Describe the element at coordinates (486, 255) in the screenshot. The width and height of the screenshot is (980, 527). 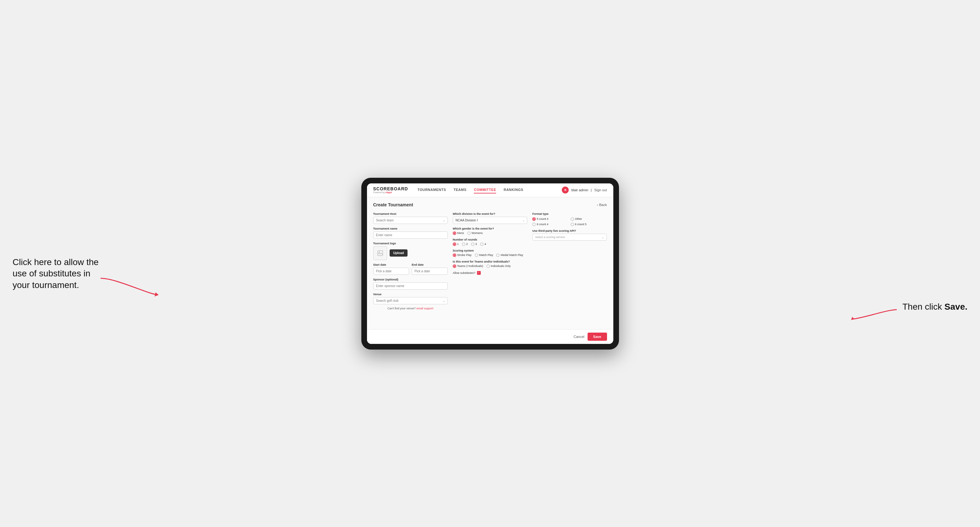
I see `scoring-match-label: Match Play` at that location.